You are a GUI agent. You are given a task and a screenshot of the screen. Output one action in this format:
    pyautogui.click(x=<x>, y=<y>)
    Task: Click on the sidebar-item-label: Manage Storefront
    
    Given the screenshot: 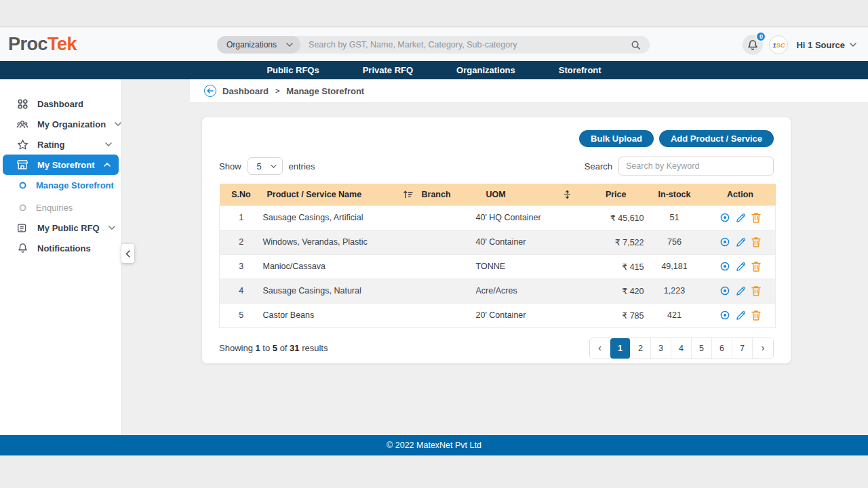 What is the action you would take?
    pyautogui.click(x=75, y=186)
    